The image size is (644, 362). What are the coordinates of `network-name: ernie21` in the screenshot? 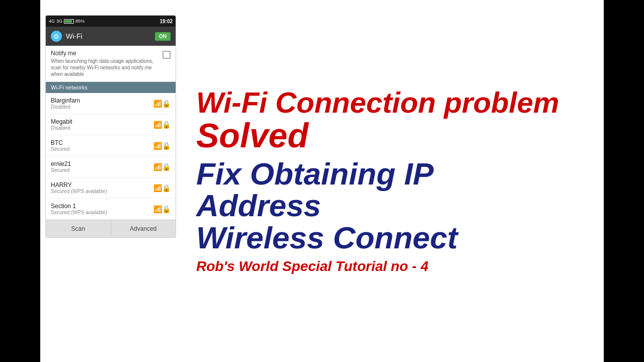 It's located at (61, 164).